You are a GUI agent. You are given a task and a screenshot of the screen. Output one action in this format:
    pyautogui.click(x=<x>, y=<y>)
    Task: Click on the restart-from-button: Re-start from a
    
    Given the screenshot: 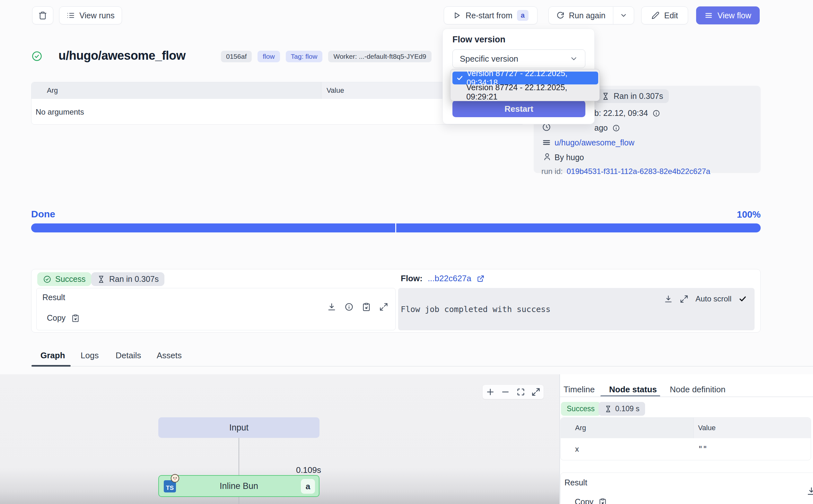 What is the action you would take?
    pyautogui.click(x=491, y=15)
    